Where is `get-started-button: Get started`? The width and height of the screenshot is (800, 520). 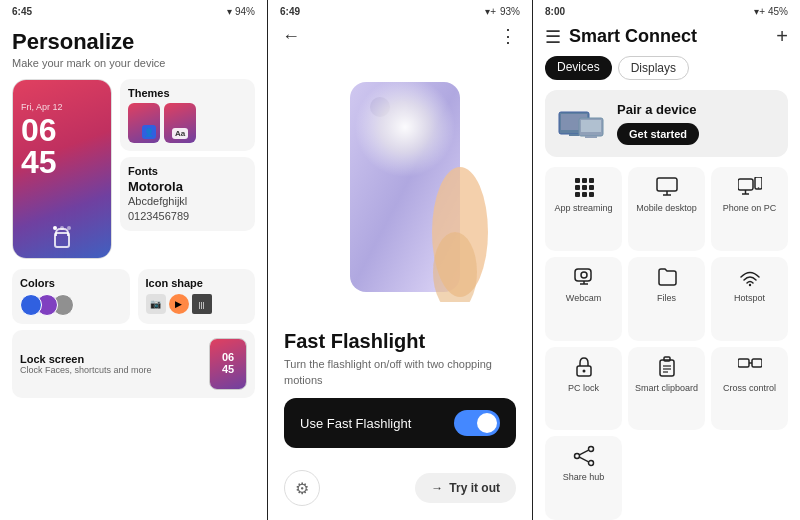 get-started-button: Get started is located at coordinates (658, 134).